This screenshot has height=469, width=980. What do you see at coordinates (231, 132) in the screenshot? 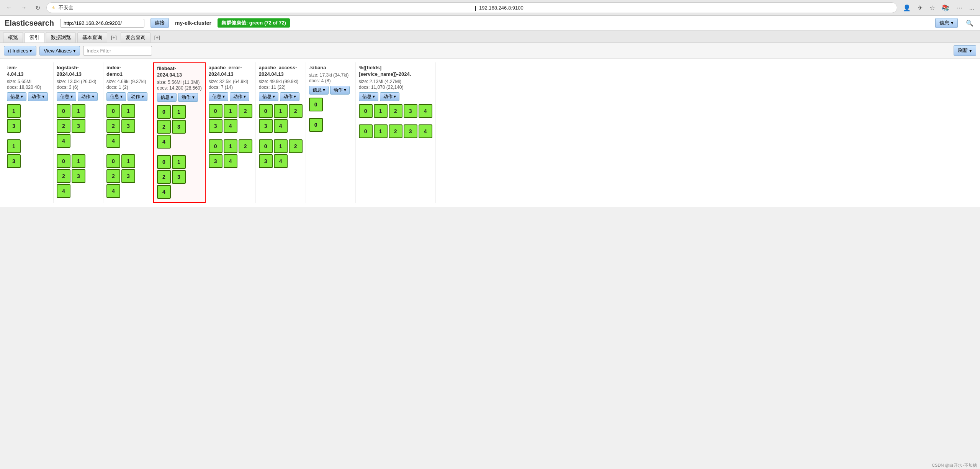
I see `index-column-col4: apache_error-2024.04.13size: 32.5ki (64.…` at bounding box center [231, 132].